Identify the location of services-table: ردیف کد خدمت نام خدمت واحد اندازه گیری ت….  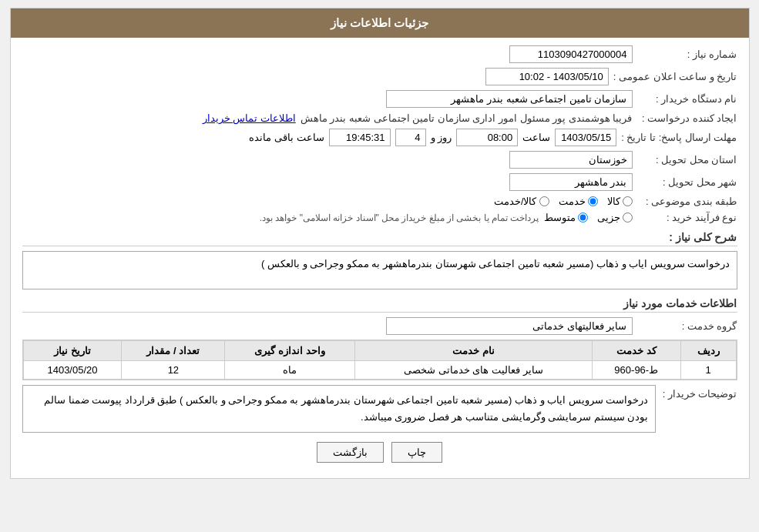
(380, 360).